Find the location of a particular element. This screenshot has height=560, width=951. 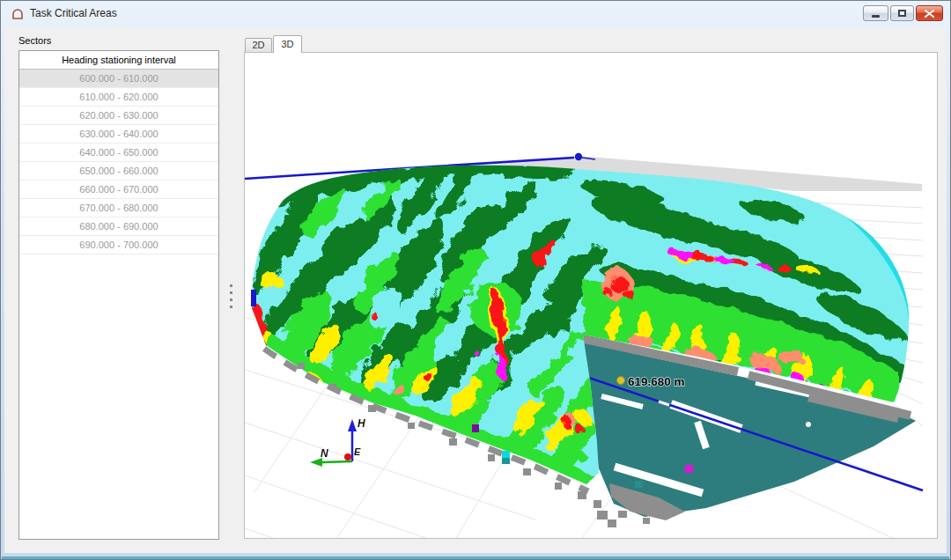

sector-row: 600.000 - 610.000 is located at coordinates (119, 79).